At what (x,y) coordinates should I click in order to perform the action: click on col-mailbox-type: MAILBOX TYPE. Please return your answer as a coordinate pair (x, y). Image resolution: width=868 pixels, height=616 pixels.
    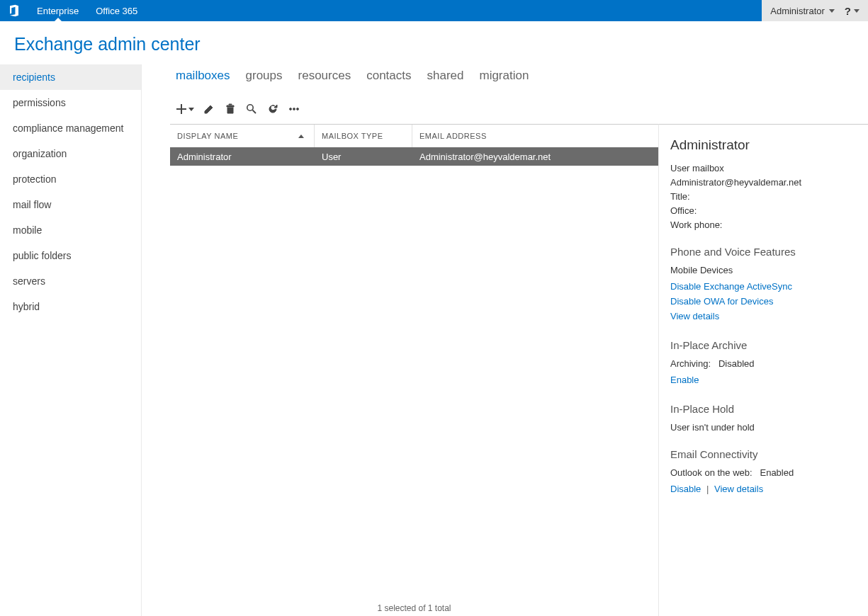
    Looking at the image, I should click on (363, 136).